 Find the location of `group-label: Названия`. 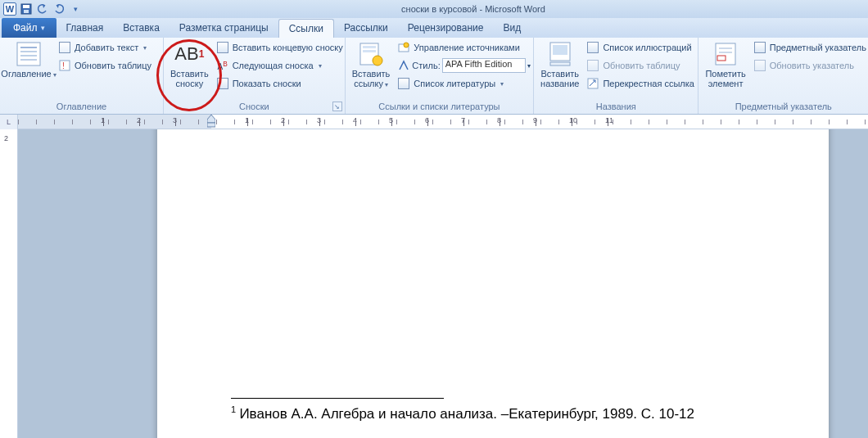

group-label: Названия is located at coordinates (616, 106).